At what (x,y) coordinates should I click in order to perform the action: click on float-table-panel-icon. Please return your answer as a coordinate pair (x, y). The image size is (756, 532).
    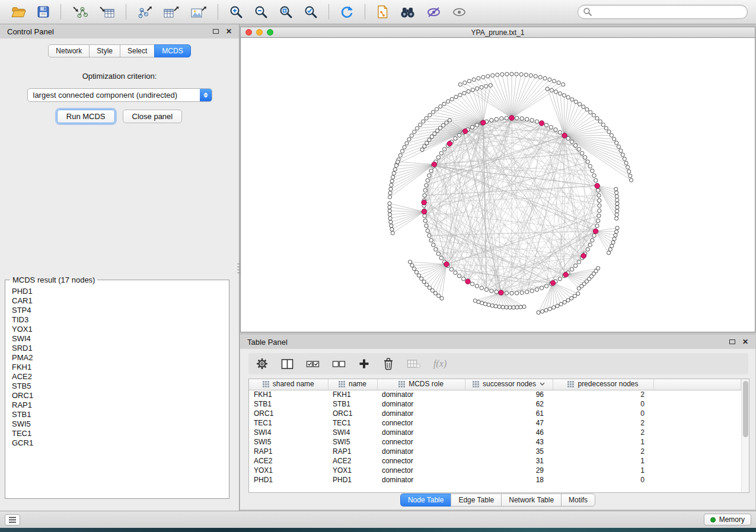
    Looking at the image, I should click on (732, 342).